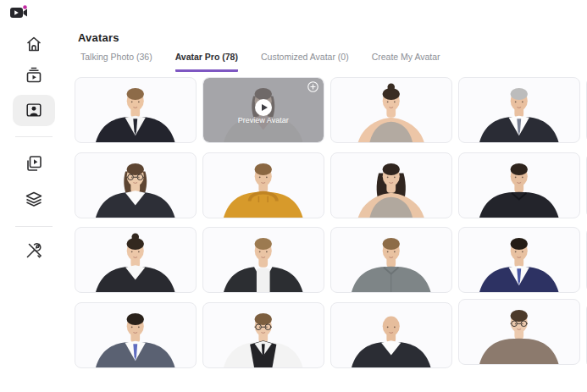 This screenshot has height=392, width=587. Describe the element at coordinates (117, 62) in the screenshot. I see `tab-talking-photo: Talking Photo (36)` at that location.